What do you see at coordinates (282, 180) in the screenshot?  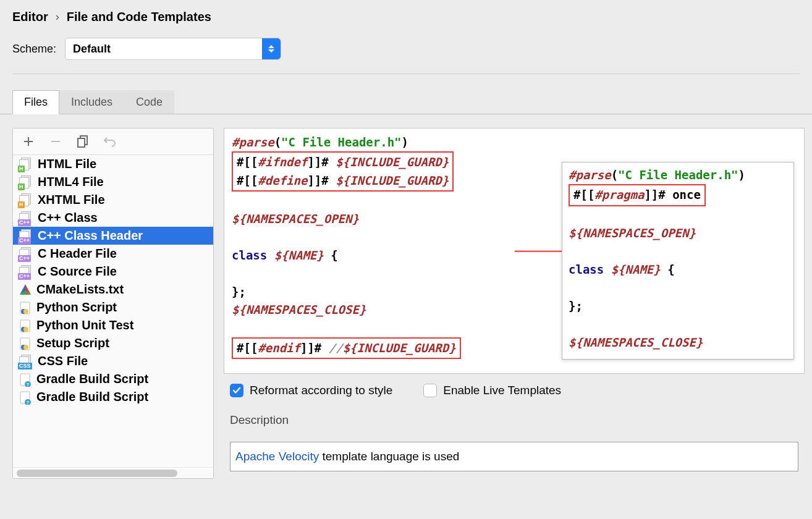 I see `code-token: #define` at bounding box center [282, 180].